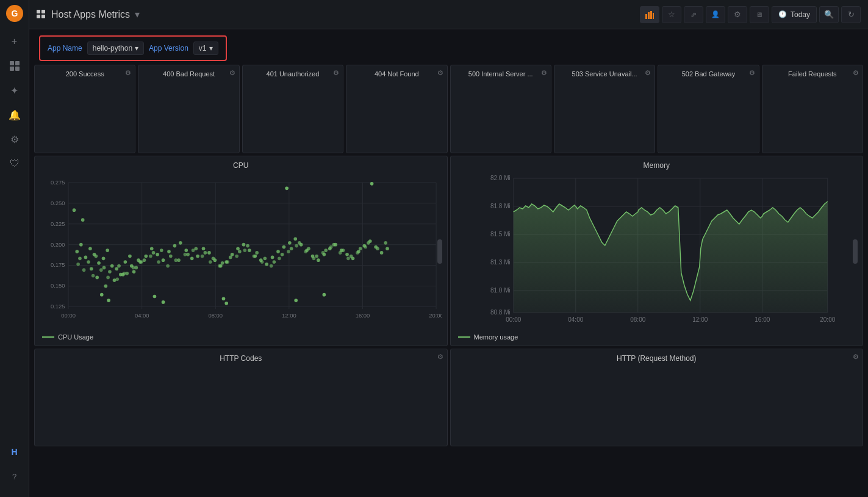 This screenshot has height=497, width=868. Describe the element at coordinates (544, 73) in the screenshot. I see `panel-gear-500: ⚙` at that location.